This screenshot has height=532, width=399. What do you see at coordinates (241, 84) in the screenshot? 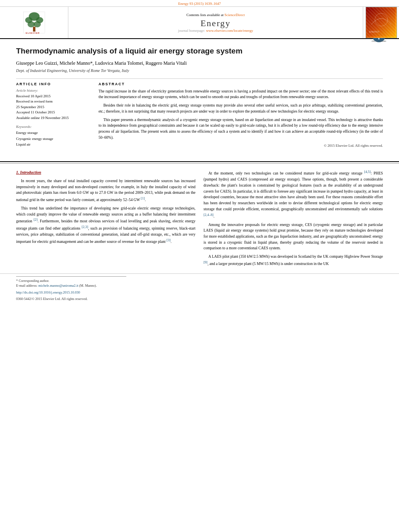
I see `abstract-title: Abstract` at bounding box center [241, 84].